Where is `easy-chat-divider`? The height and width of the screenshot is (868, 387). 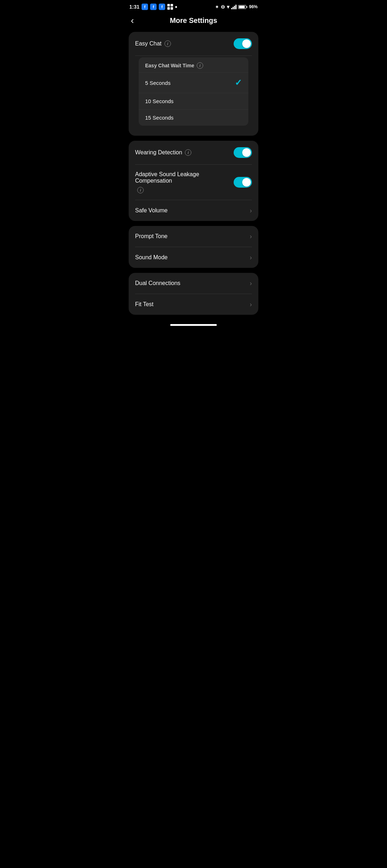 easy-chat-divider is located at coordinates (194, 56).